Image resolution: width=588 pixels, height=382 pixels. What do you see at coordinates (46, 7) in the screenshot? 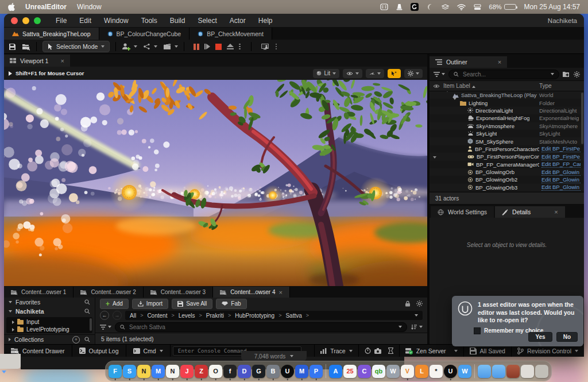
I see `menubar-app-name: UnrealEditor` at bounding box center [46, 7].